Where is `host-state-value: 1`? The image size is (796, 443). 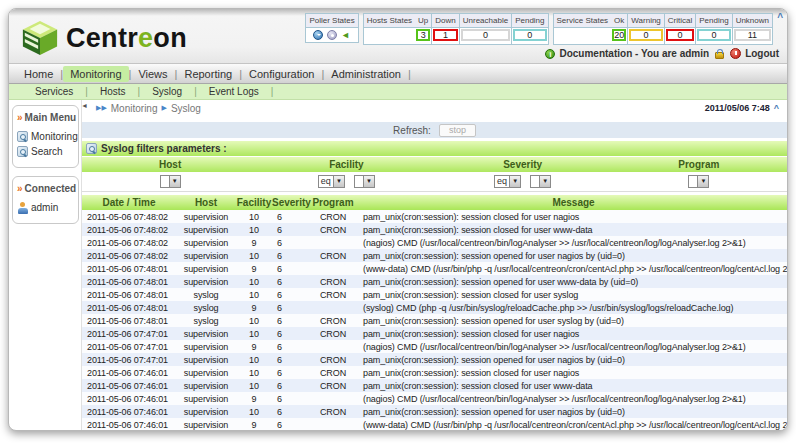
host-state-value: 1 is located at coordinates (445, 35).